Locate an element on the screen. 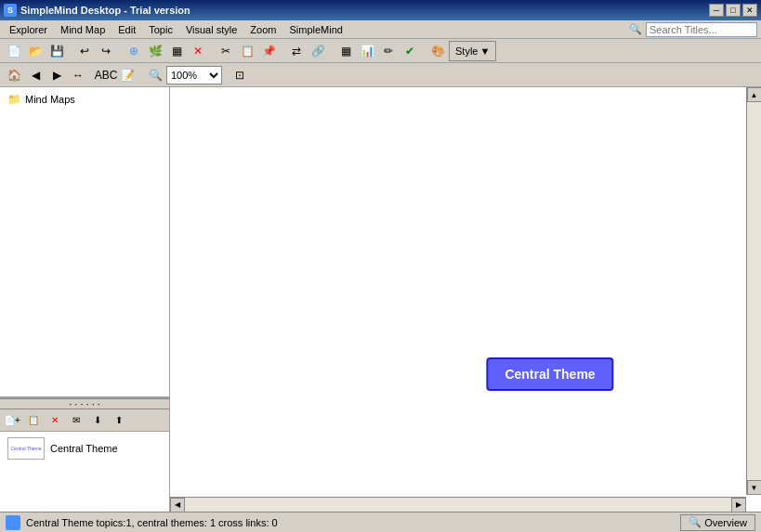 Image resolution: width=761 pixels, height=532 pixels. arrows-button: ⇄ is located at coordinates (296, 51).